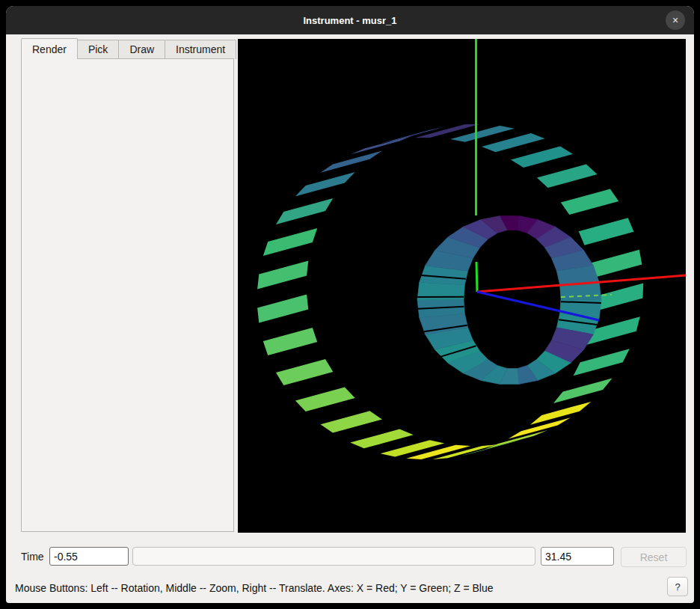  Describe the element at coordinates (678, 587) in the screenshot. I see `help-label: ?` at that location.